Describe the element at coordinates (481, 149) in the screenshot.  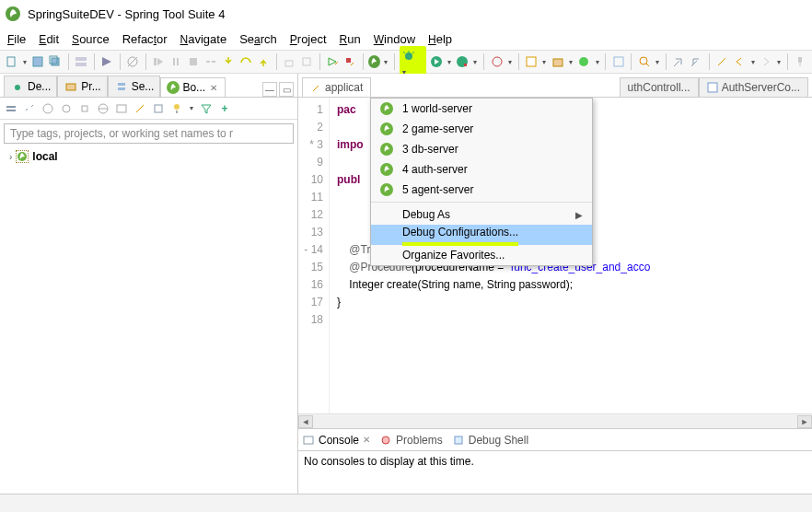
I see `menu-item-db-server: 3 db-server` at that location.